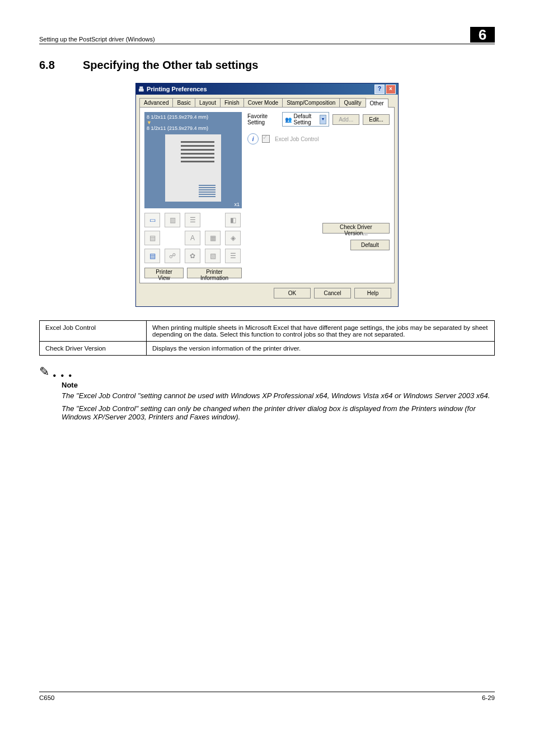 The height and width of the screenshot is (756, 534). What do you see at coordinates (208, 102) in the screenshot?
I see `tab-layout: Layout` at bounding box center [208, 102].